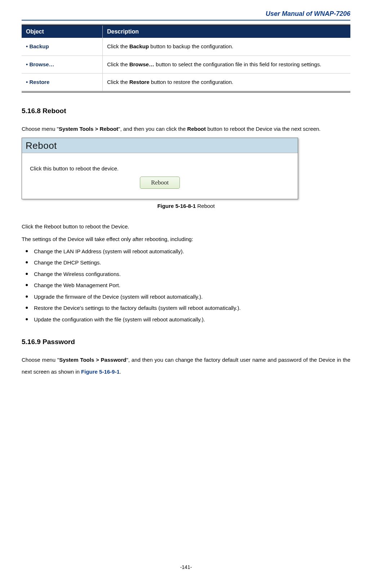 Image resolution: width=372 pixels, height=588 pixels. What do you see at coordinates (160, 146) in the screenshot?
I see `figure-panel-title: Reboot` at bounding box center [160, 146].